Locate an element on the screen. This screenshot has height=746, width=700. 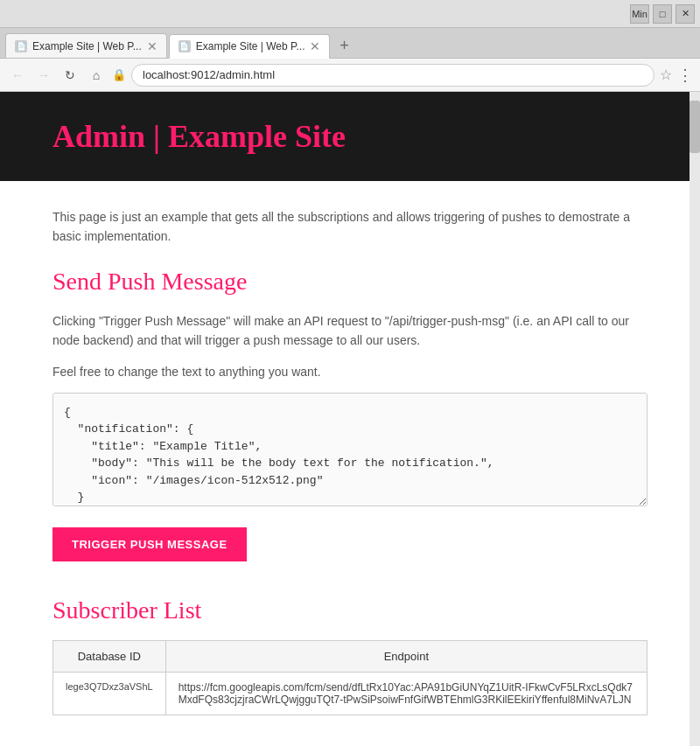
site-title: Admin | Example Site is located at coordinates (350, 136).